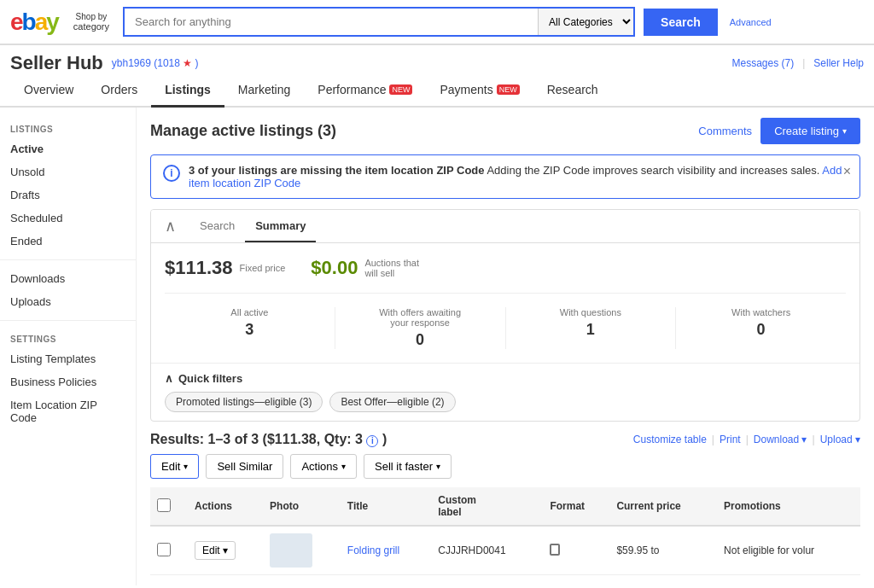 The image size is (874, 588). I want to click on close-icon: ×, so click(847, 172).